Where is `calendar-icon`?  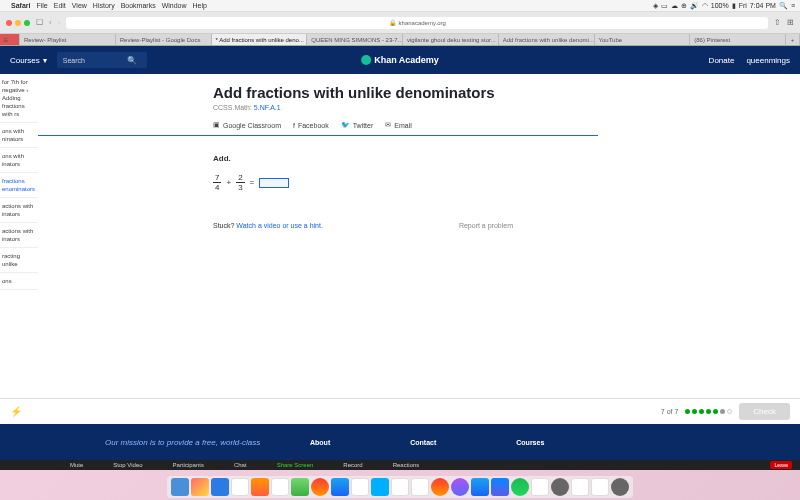 calendar-icon is located at coordinates (280, 487).